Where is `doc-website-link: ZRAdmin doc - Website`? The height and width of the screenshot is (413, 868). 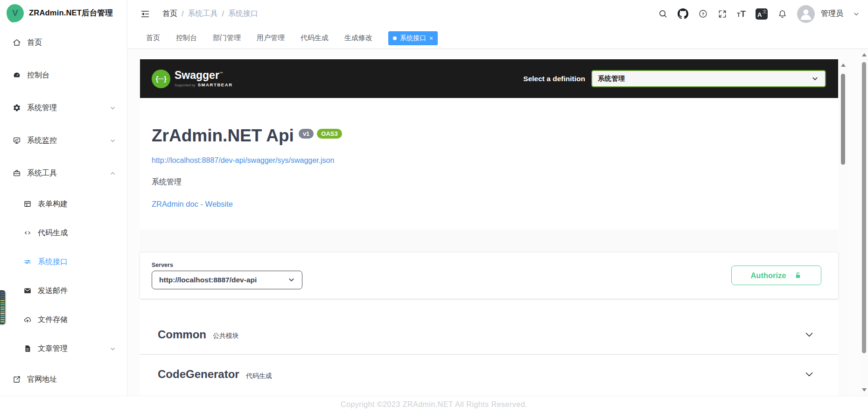
doc-website-link: ZRAdmin doc - Website is located at coordinates (489, 204).